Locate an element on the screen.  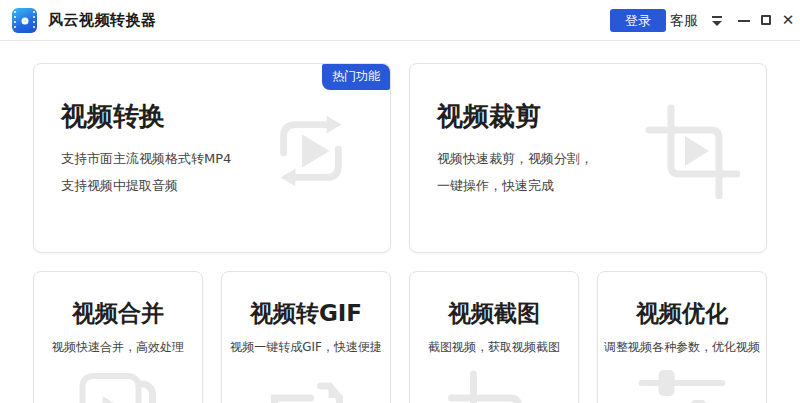
card-desc: 视频一键转成GIF，快速便捷 is located at coordinates (306, 348).